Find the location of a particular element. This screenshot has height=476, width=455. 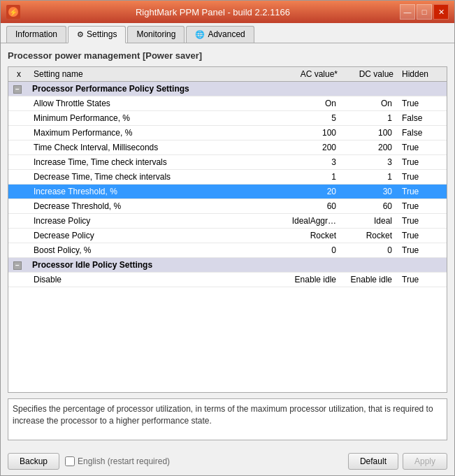

section-title: Processor power management [Power saver] is located at coordinates (228, 56).